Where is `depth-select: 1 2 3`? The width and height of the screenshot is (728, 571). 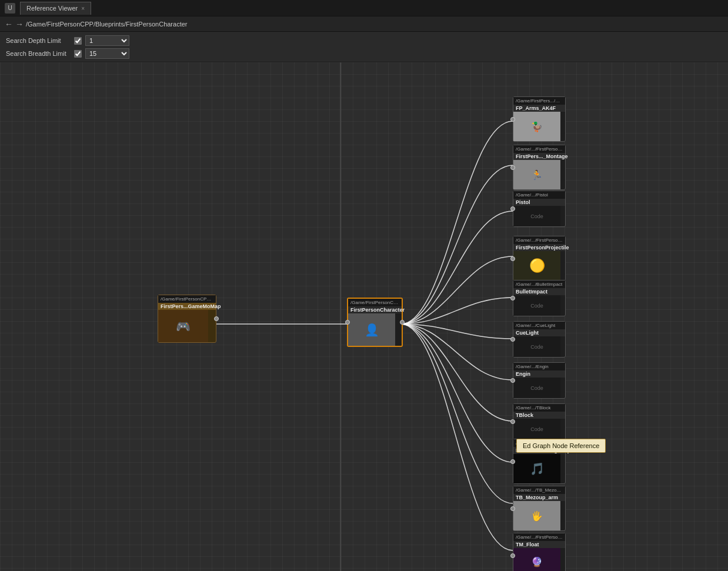
depth-select: 1 2 3 is located at coordinates (107, 41).